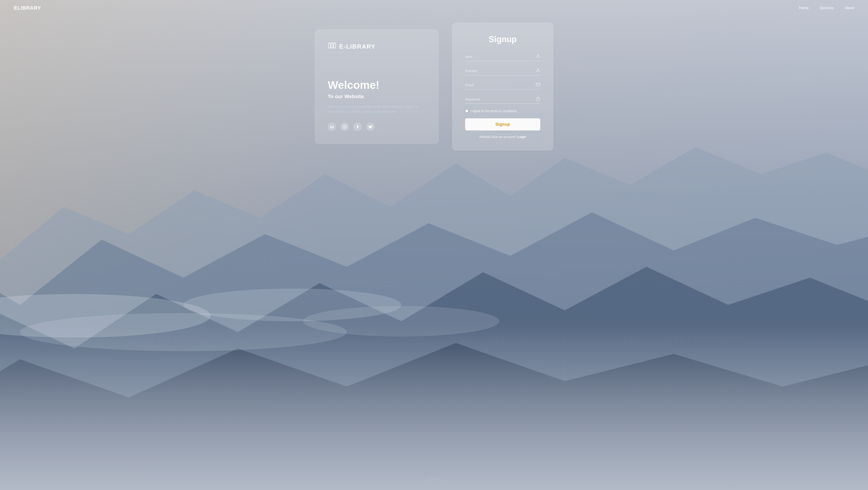 Image resolution: width=868 pixels, height=490 pixels. What do you see at coordinates (376, 109) in the screenshot?
I see `welcome-desc: Discover boundless knowledge at our libr…` at bounding box center [376, 109].